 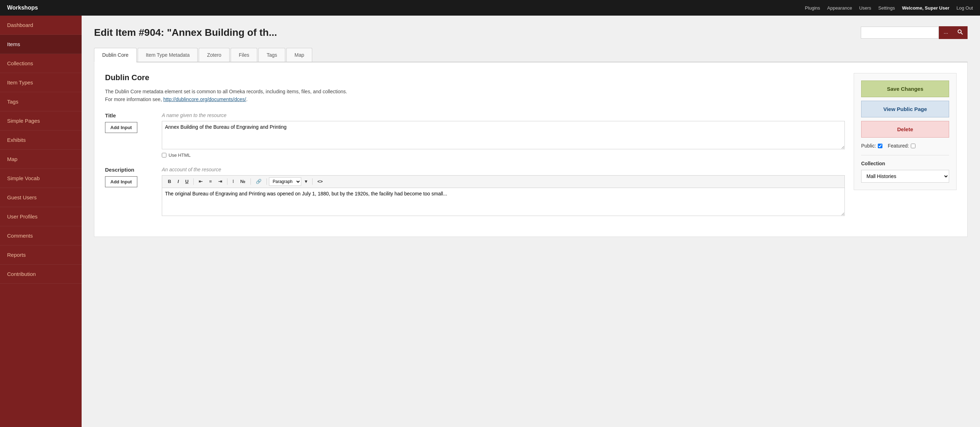 What do you see at coordinates (41, 44) in the screenshot?
I see `sidebar-item-items: Items` at bounding box center [41, 44].